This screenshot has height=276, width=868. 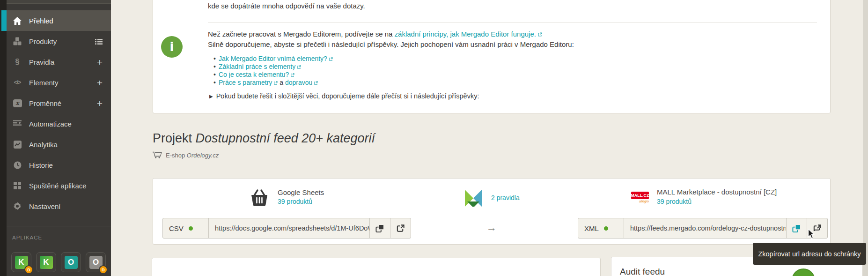 I want to click on app-tiles: K D K O O D, so click(x=59, y=262).